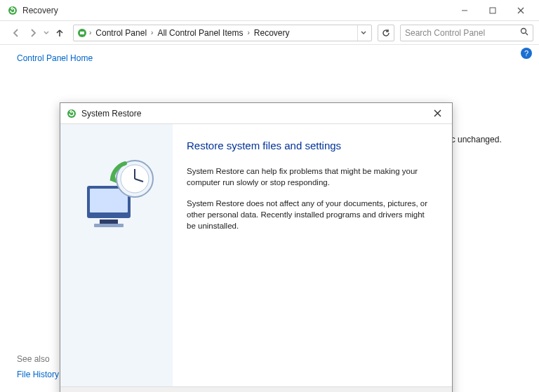 The height and width of the screenshot is (392, 539). What do you see at coordinates (38, 367) in the screenshot?
I see `see-also-section: See also File History` at bounding box center [38, 367].